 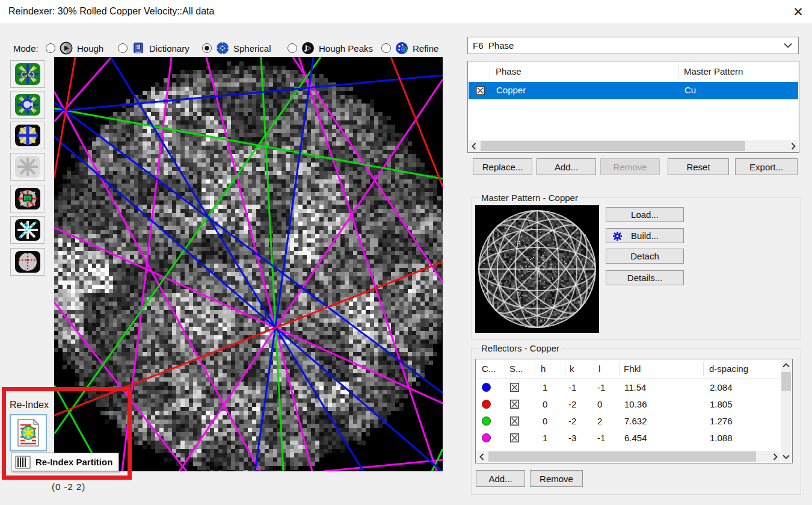 I want to click on spherical-globe-icon, so click(x=223, y=48).